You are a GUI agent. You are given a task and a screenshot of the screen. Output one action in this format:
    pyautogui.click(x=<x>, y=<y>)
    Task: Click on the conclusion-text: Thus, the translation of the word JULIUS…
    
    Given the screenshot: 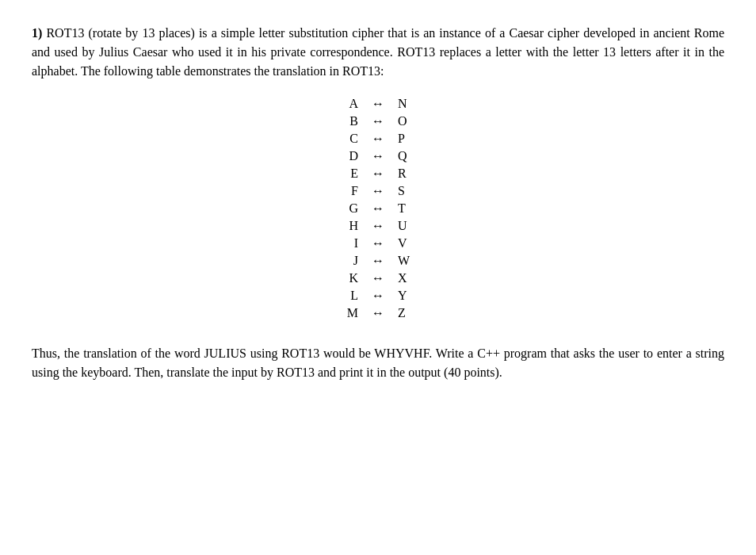 What is the action you would take?
    pyautogui.click(x=378, y=363)
    